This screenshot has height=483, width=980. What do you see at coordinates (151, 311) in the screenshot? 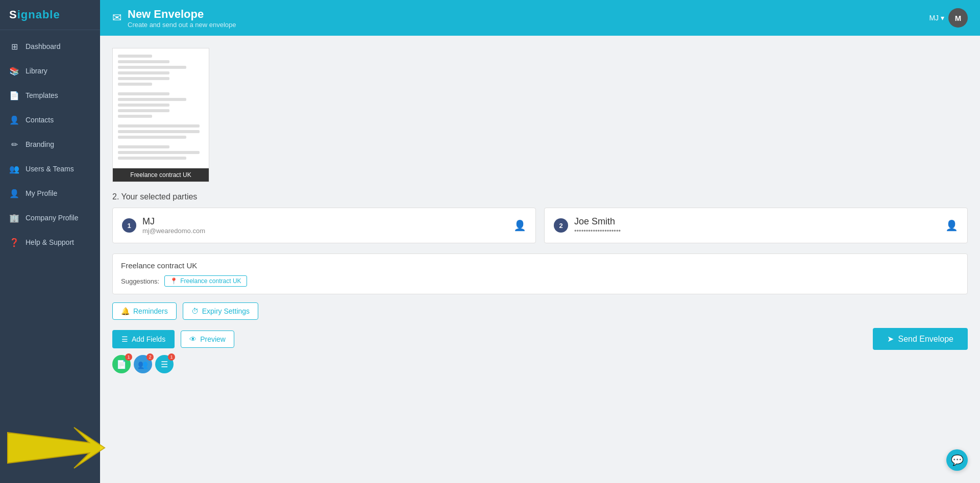
I see `reminders-label: Reminders` at bounding box center [151, 311].